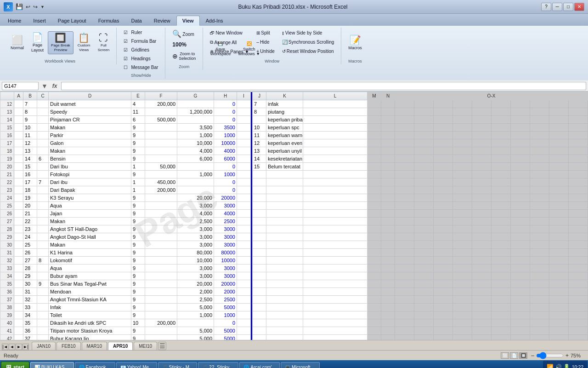 The height and width of the screenshot is (368, 588). What do you see at coordinates (514, 356) in the screenshot?
I see `page-layout-status-btn: 📄` at bounding box center [514, 356].